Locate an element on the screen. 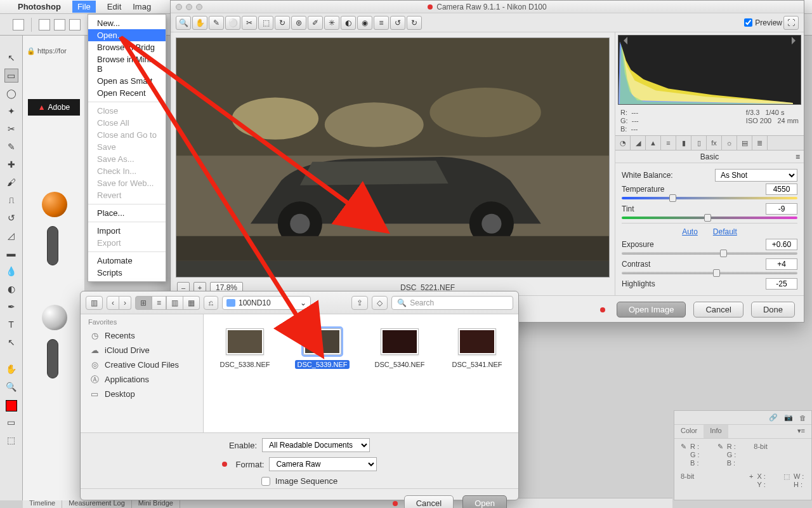  tool-gradient: ▬ is located at coordinates (11, 253).